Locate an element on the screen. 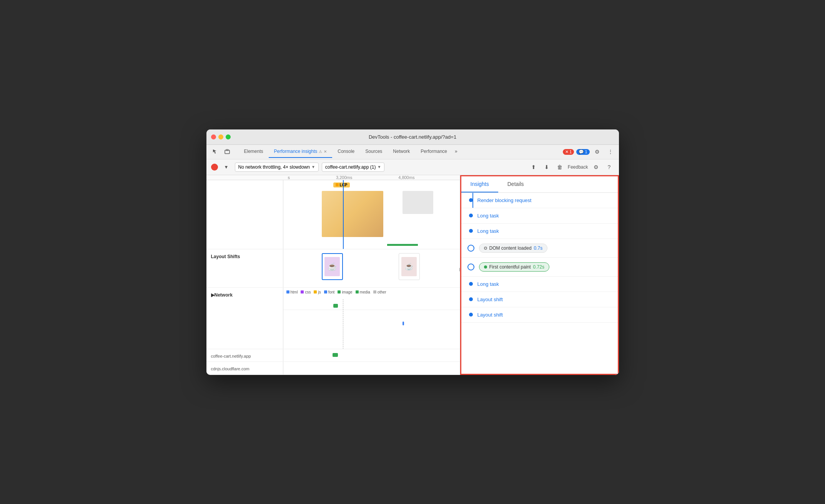 Image resolution: width=825 pixels, height=504 pixels. network-throttle-dropdown: No network throttling, 4× slowdown ▼ is located at coordinates (277, 167).